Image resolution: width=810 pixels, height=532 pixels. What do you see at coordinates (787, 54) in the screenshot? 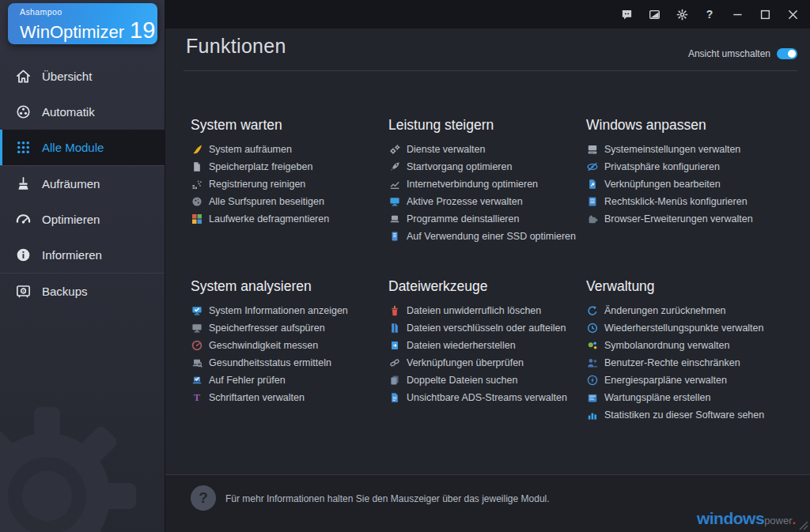
I see `view-toggle-switch` at bounding box center [787, 54].